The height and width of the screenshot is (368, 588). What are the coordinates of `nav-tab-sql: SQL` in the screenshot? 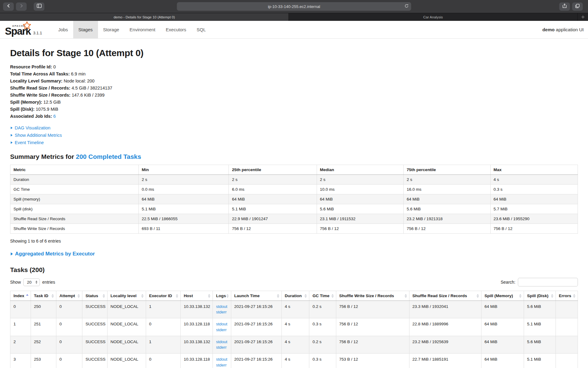 It's located at (201, 29).